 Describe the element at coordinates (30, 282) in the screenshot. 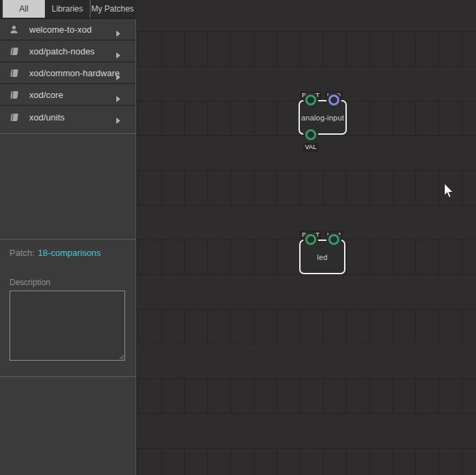

I see `description-label: Description` at that location.